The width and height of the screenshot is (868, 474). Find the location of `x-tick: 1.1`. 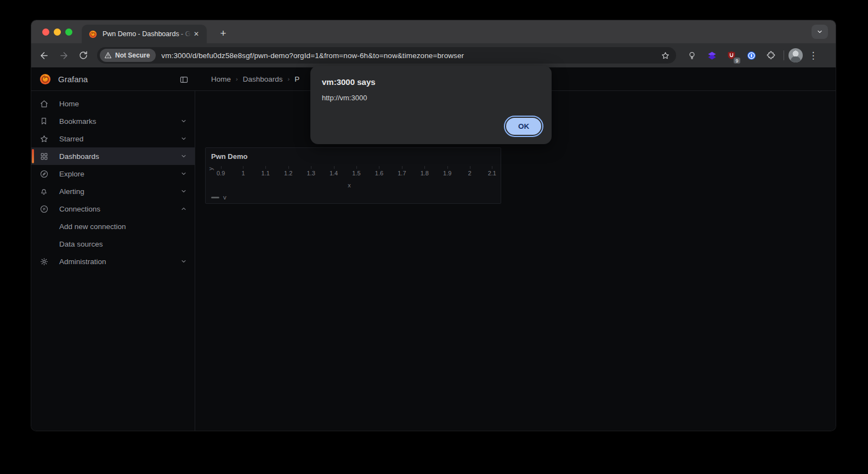

x-tick: 1.1 is located at coordinates (265, 173).